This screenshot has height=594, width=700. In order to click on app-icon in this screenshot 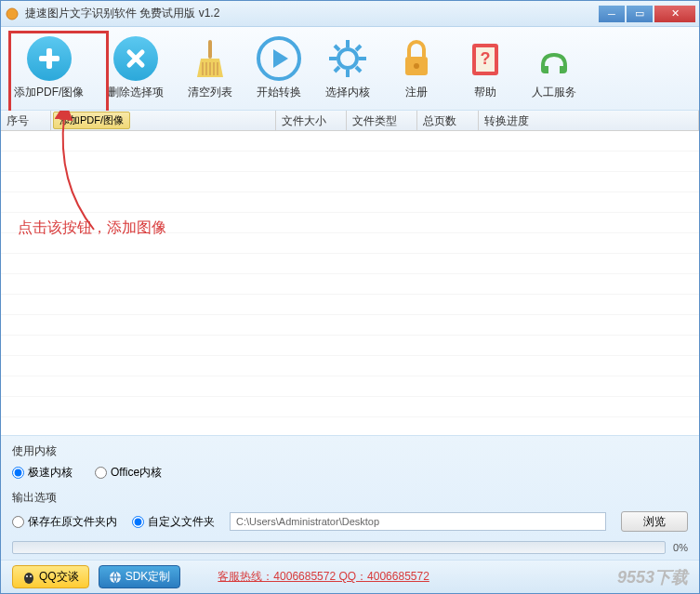, I will do `click(12, 14)`.